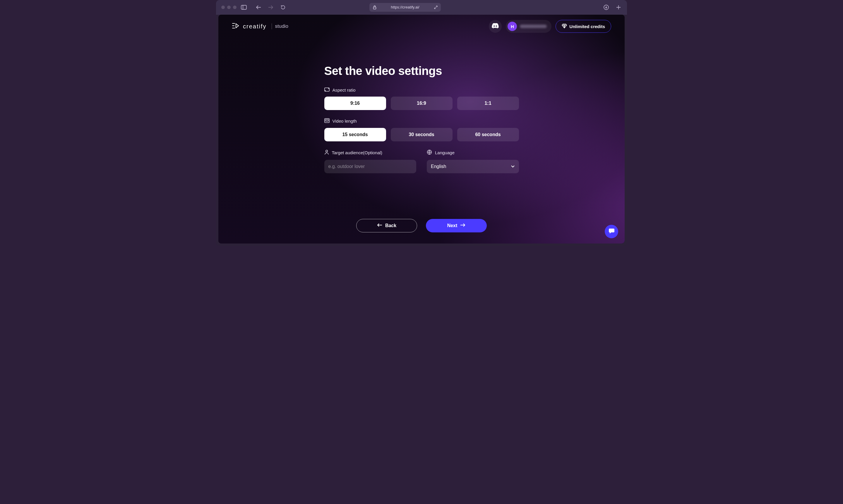 Image resolution: width=843 pixels, height=504 pixels. I want to click on discord-icon, so click(495, 26).